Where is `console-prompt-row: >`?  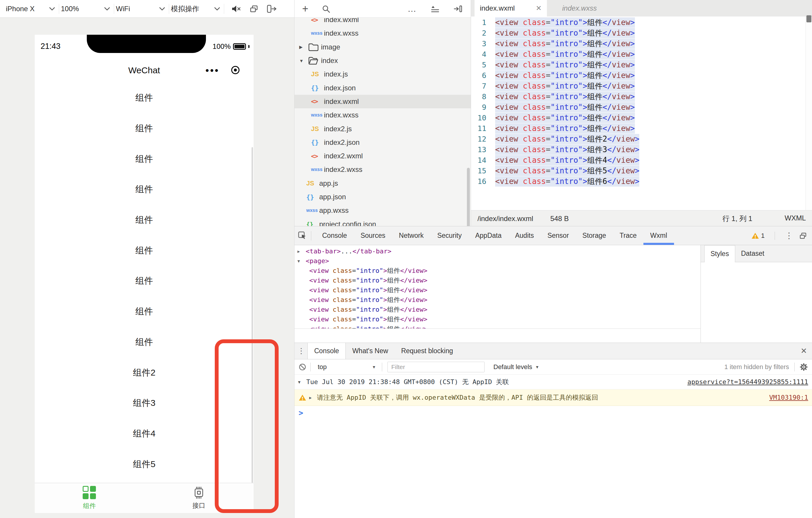 console-prompt-row: > is located at coordinates (553, 413).